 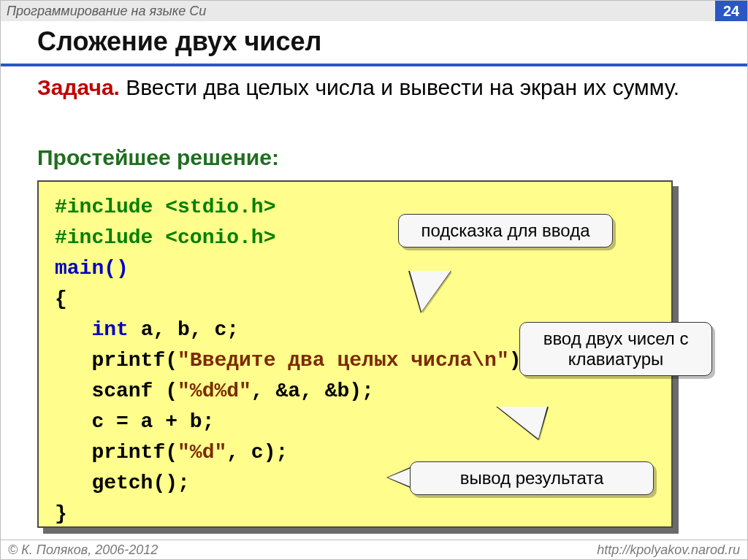 What do you see at coordinates (134, 422) in the screenshot?
I see `code-line-8: c = a + b;` at bounding box center [134, 422].